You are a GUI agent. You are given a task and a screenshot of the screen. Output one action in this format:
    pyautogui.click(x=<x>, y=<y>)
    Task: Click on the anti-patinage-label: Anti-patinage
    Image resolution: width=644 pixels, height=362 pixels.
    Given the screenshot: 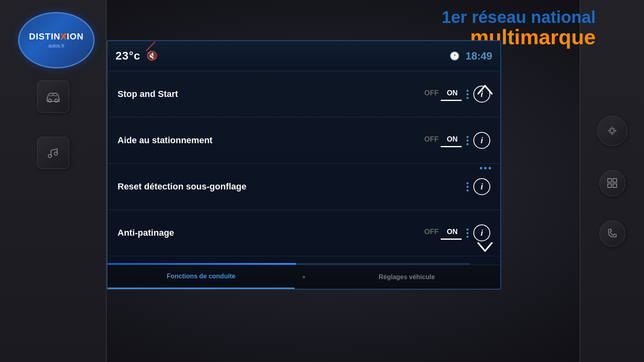 What is the action you would take?
    pyautogui.click(x=269, y=233)
    